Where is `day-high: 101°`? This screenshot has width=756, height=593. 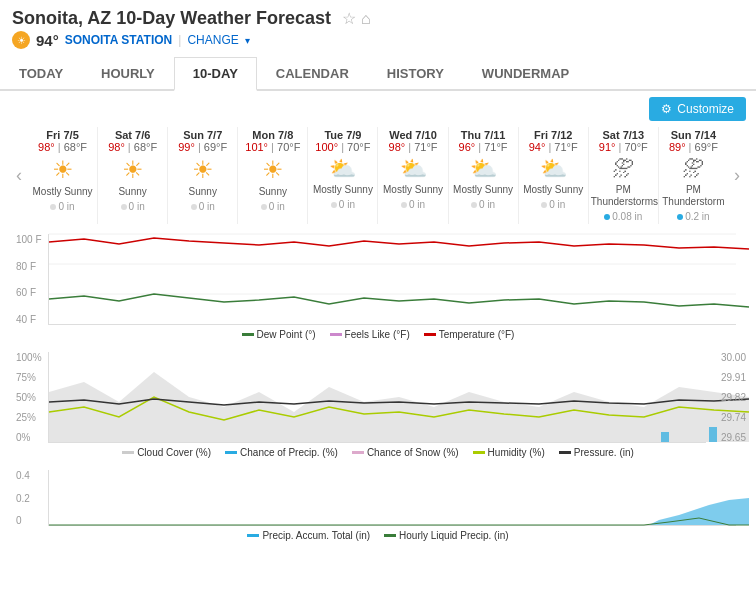
day-high: 101° is located at coordinates (256, 147).